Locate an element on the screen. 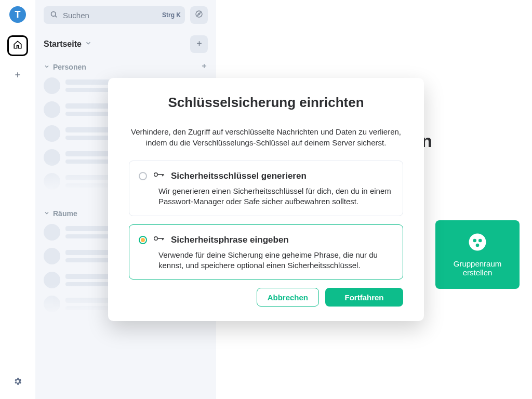 This screenshot has height=399, width=532. option-body: Verwende für deine Sicherung eine geheim… is located at coordinates (266, 261).